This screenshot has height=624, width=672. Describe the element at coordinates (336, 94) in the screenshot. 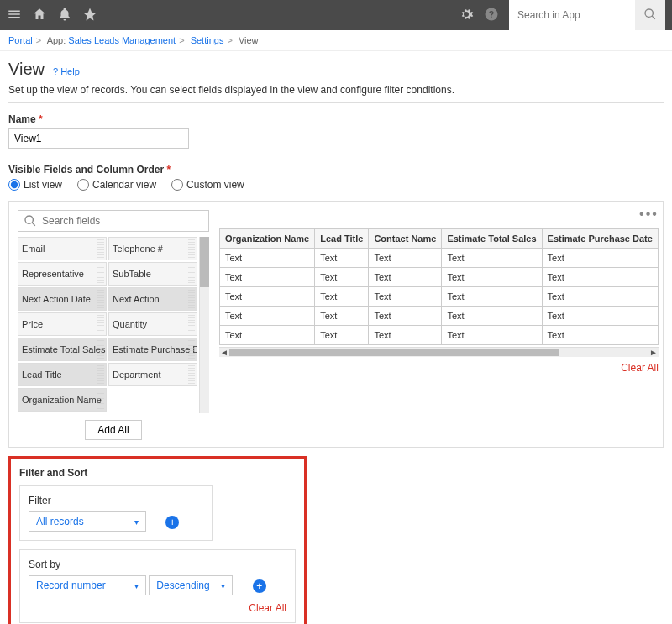

I see `page-description: Set up the view of records. You can sele…` at that location.